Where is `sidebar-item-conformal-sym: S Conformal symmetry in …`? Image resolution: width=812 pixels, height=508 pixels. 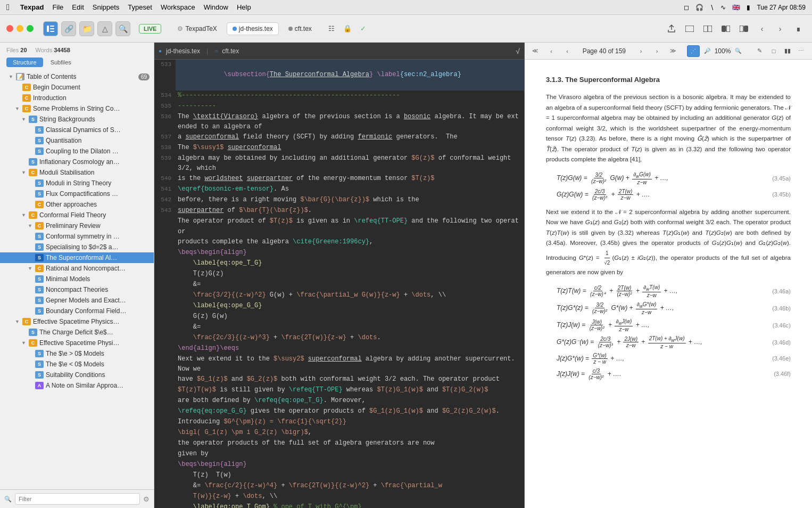
sidebar-item-conformal-sym: S Conformal symmetry in … is located at coordinates (77, 236).